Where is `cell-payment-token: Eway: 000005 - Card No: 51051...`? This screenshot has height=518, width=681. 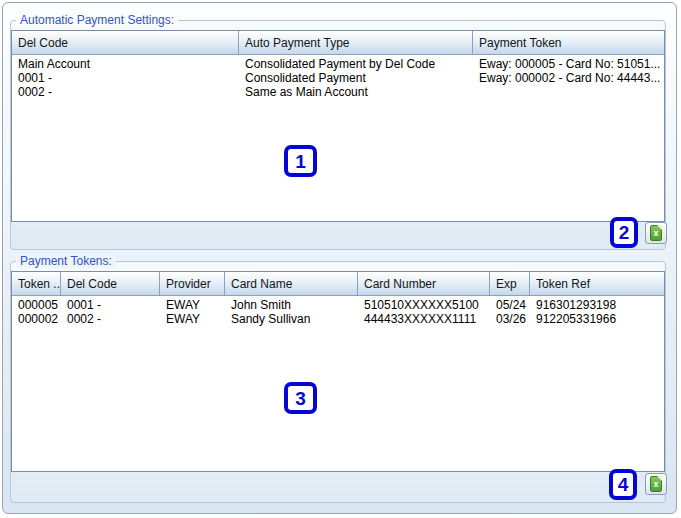 cell-payment-token: Eway: 000005 - Card No: 51051... is located at coordinates (568, 64).